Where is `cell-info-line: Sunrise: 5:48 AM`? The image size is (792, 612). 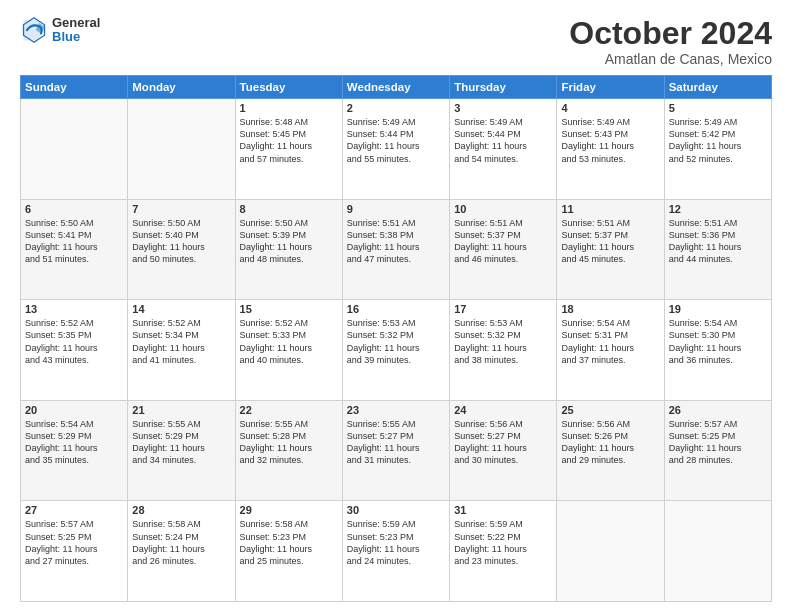 cell-info-line: Sunrise: 5:48 AM is located at coordinates (289, 122).